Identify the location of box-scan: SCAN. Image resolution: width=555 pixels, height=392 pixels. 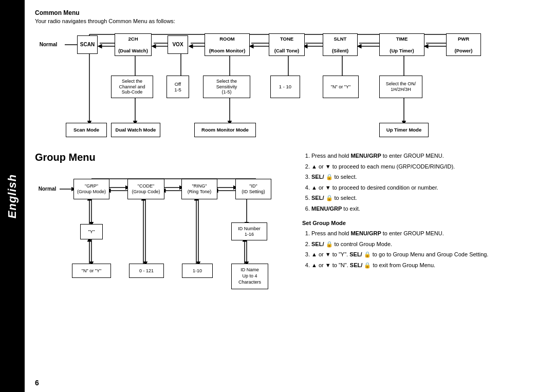
(87, 45).